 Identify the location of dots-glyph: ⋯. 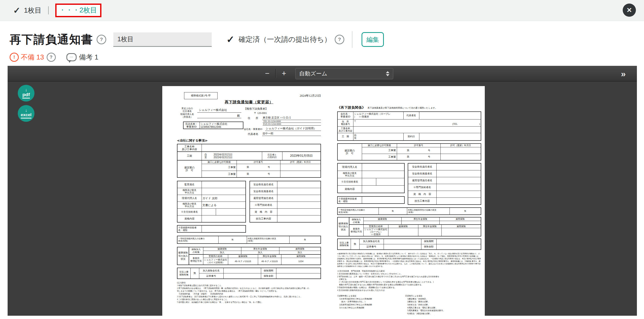
(71, 57).